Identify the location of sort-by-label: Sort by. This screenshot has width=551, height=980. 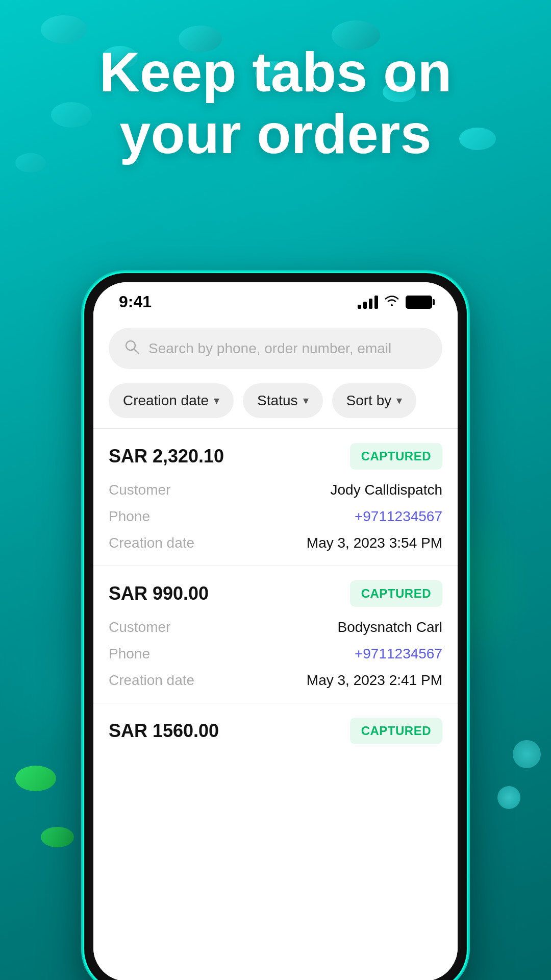
(369, 401).